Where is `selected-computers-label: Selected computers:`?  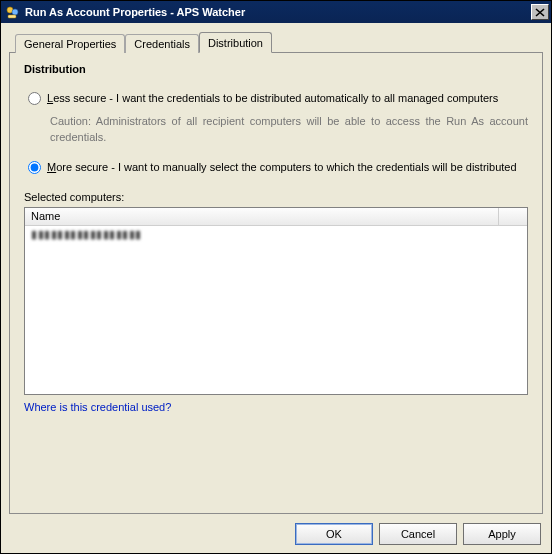
selected-computers-label: Selected computers: is located at coordinates (276, 197).